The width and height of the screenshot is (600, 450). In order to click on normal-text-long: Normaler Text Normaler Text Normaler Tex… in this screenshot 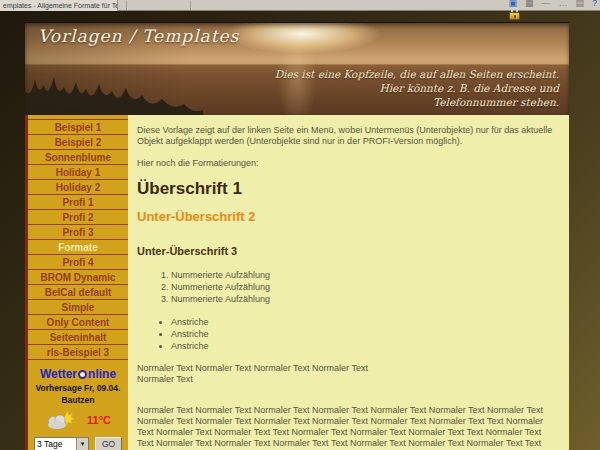, I will do `click(348, 428)`.